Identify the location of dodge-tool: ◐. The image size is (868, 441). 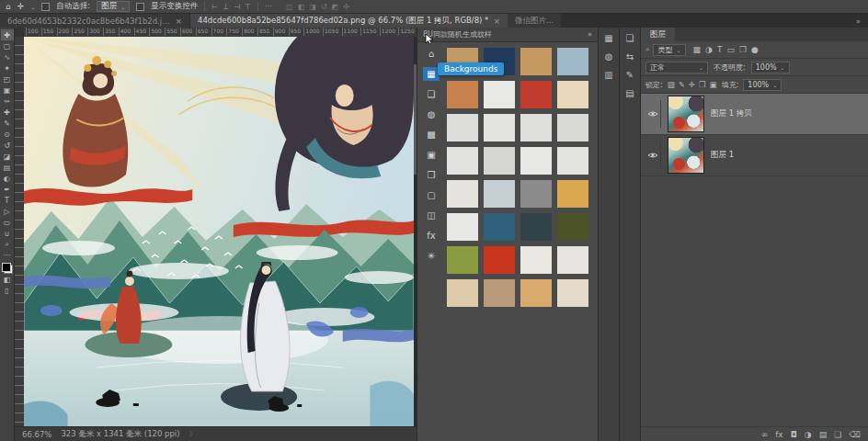
(7, 178).